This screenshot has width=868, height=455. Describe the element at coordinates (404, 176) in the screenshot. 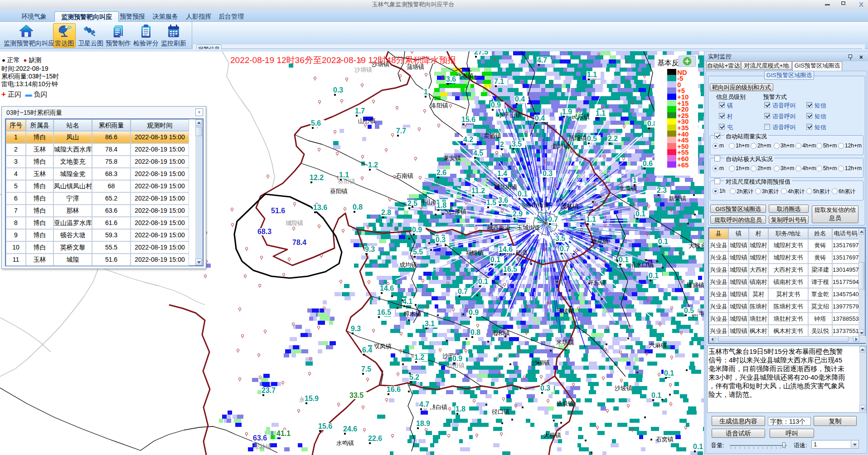

I see `svg-text: 石南镇` at that location.